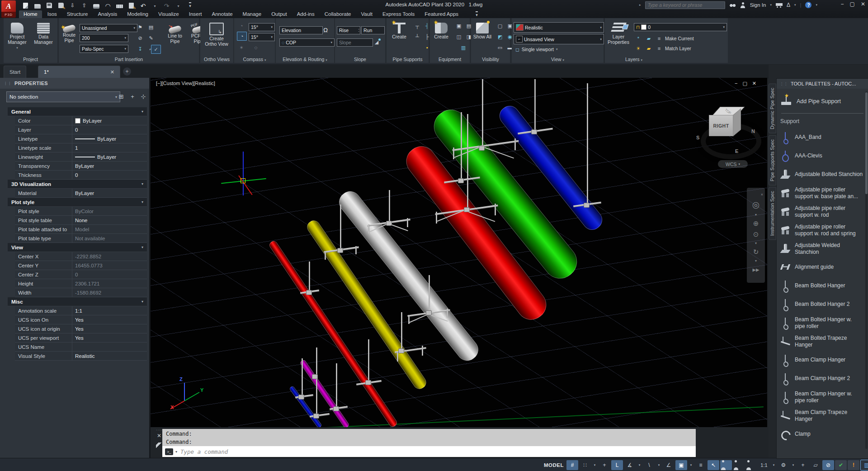 The image size is (868, 471). I want to click on create-ortho-view-button: Create Ortho View, so click(217, 34).